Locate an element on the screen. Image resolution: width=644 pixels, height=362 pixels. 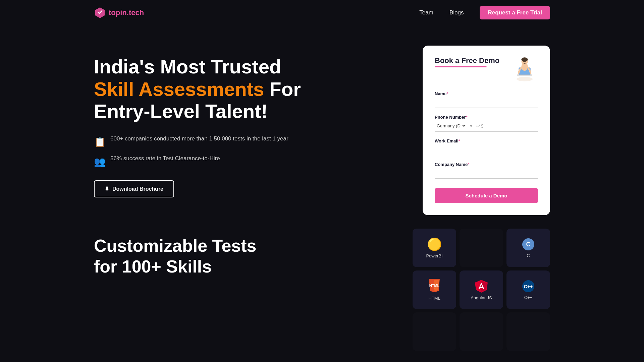
svg-text: 5 is located at coordinates (435, 290).